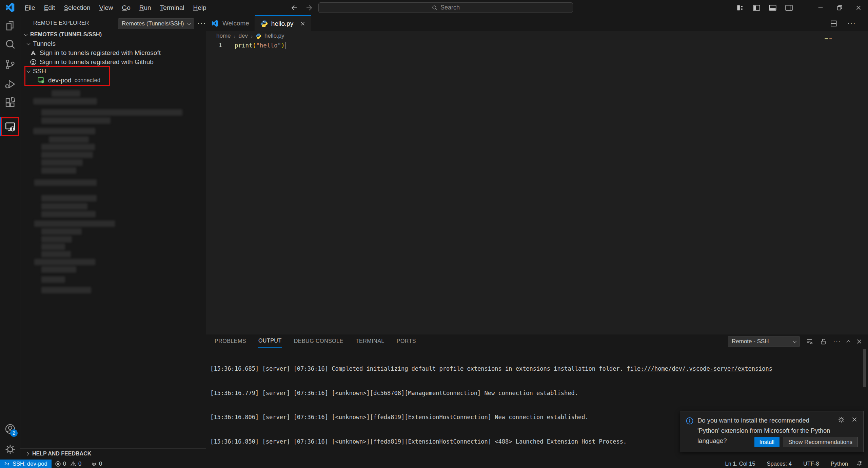 This screenshot has height=468, width=868. What do you see at coordinates (779, 464) in the screenshot?
I see `indentation-status: Spaces: 4` at bounding box center [779, 464].